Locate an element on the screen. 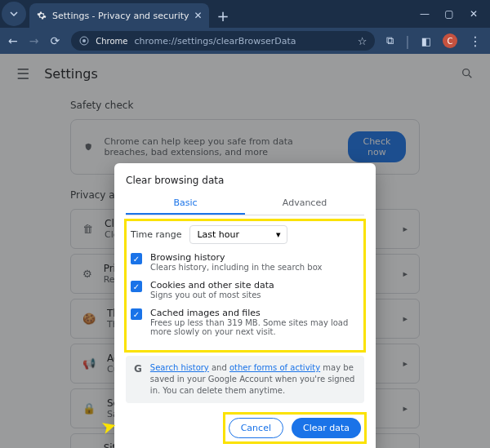 This screenshot has height=448, width=490. time-range-label: Time range is located at coordinates (156, 235).